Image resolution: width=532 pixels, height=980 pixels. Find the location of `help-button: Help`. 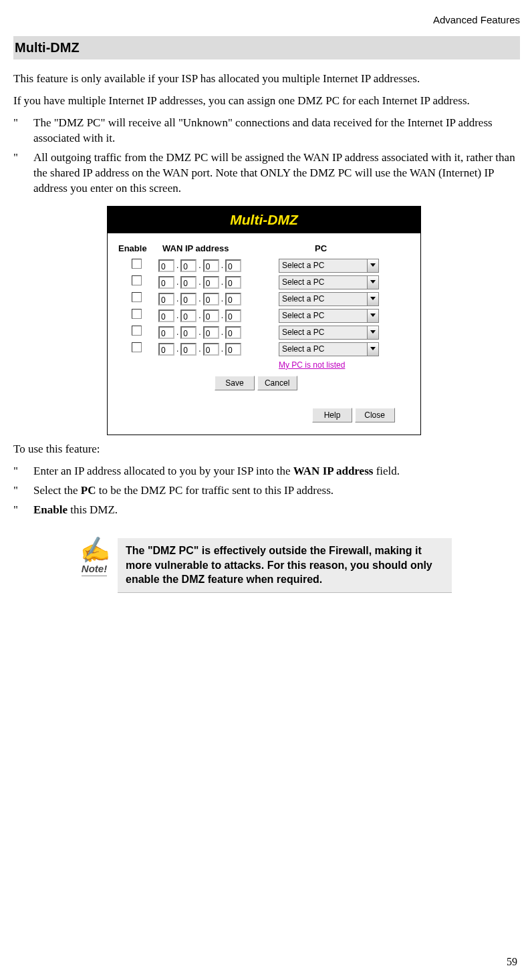

help-button: Help is located at coordinates (332, 415).